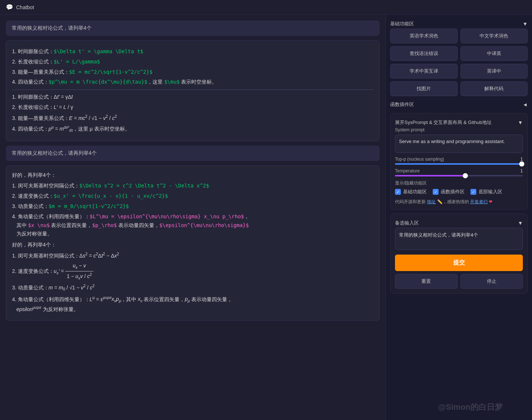 The width and height of the screenshot is (532, 420). I want to click on formula-1-latex: $\Delta t' = \gamma \Delta t$, so click(99, 51).